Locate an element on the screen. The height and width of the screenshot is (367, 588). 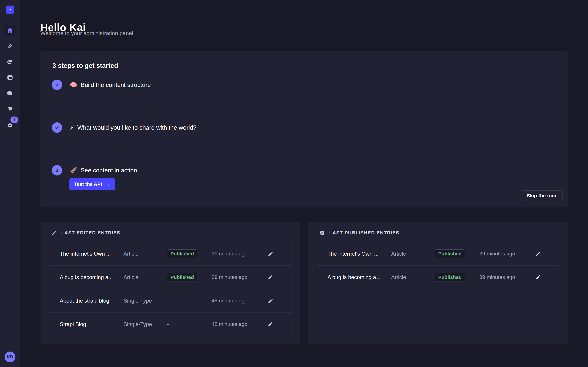
onboarding-title: 3 steps to get started is located at coordinates (85, 66).